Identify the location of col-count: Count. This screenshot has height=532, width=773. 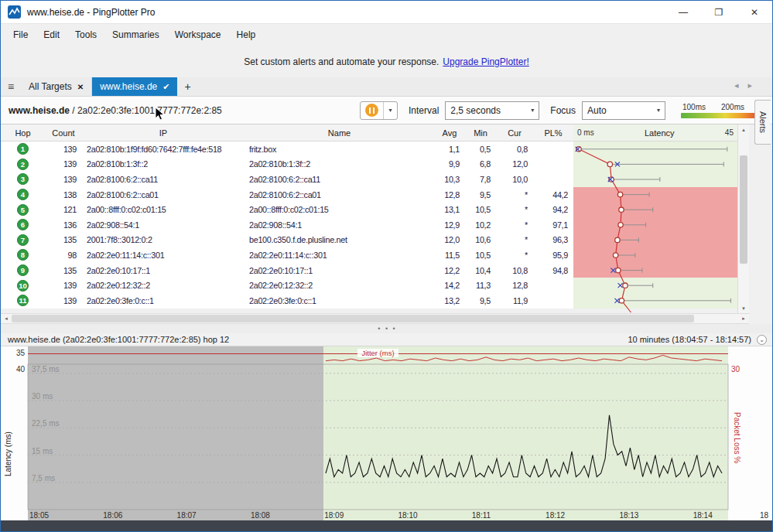
(63, 133).